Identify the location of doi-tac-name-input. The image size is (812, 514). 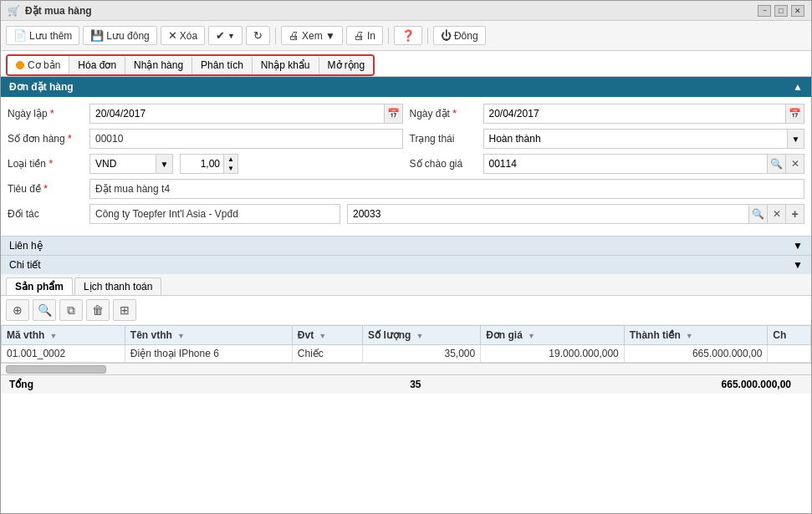
(215, 214).